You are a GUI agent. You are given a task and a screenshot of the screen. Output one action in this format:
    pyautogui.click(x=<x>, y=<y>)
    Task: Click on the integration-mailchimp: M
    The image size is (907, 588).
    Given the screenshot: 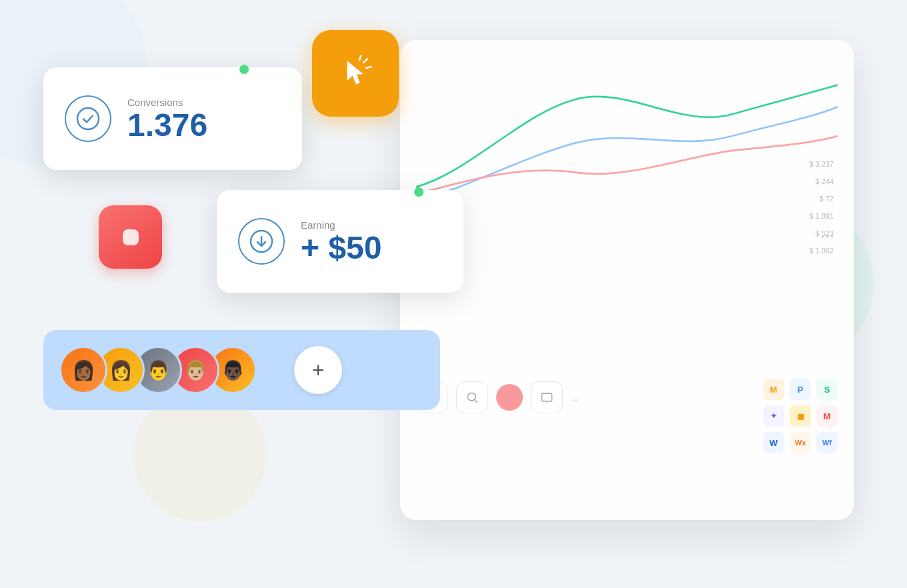 What is the action you would take?
    pyautogui.click(x=774, y=389)
    